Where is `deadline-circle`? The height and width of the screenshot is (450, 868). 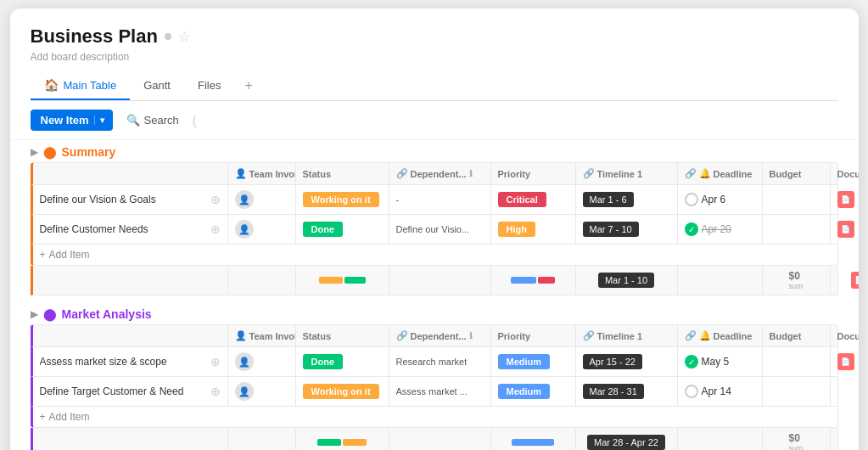 deadline-circle is located at coordinates (692, 391).